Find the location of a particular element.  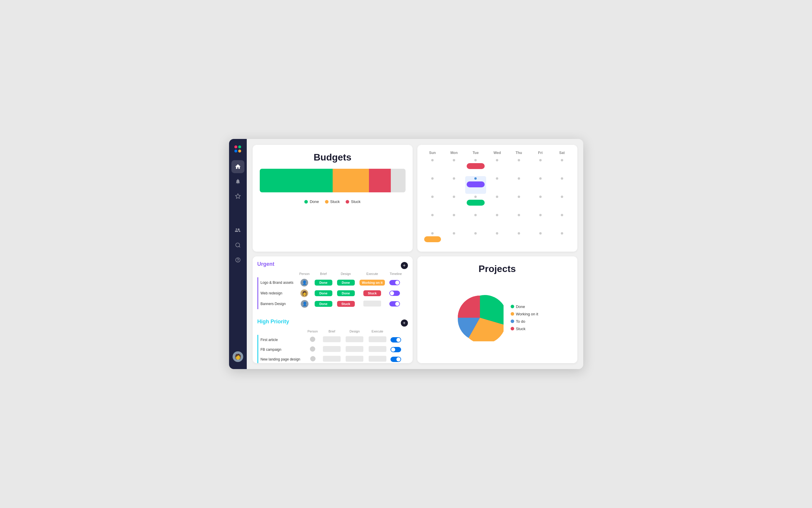

cal-cell-r3-tue is located at coordinates (476, 203).